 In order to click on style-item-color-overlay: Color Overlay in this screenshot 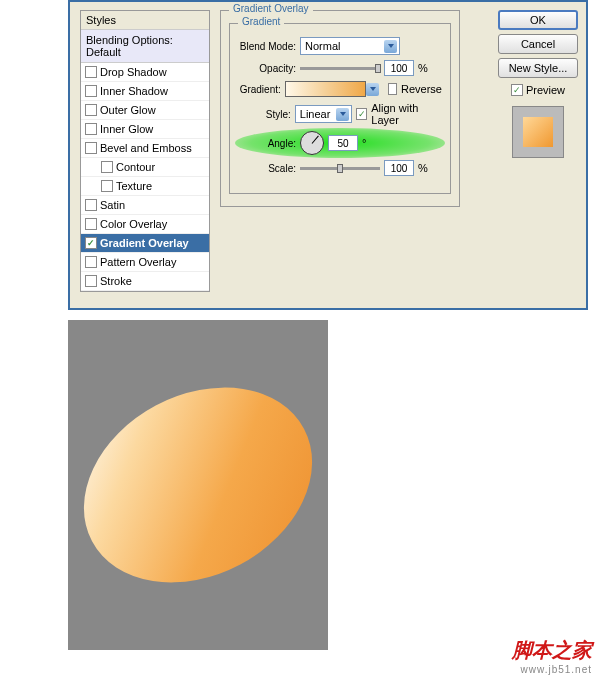, I will do `click(145, 224)`.